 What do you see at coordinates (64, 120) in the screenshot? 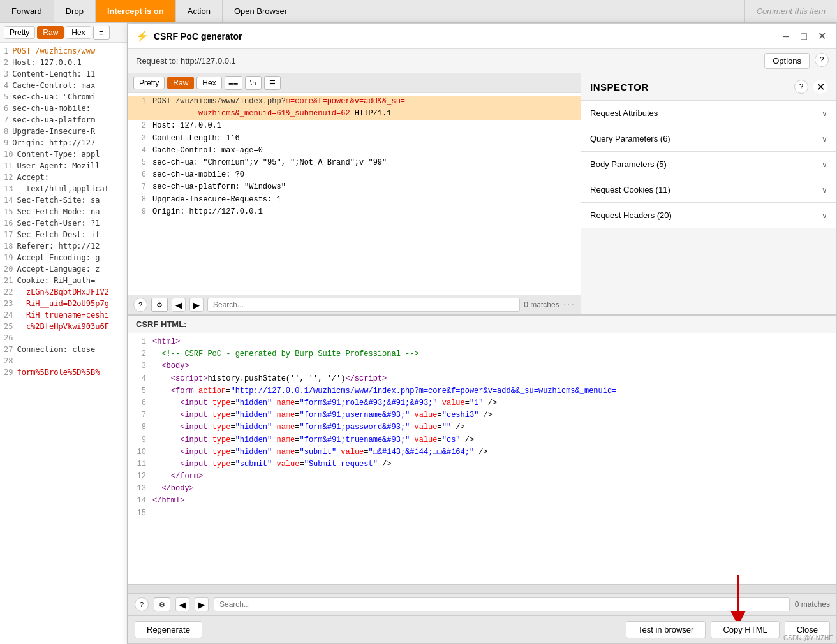
I see `line-item: 7sec-ch-ua-platform` at bounding box center [64, 120].